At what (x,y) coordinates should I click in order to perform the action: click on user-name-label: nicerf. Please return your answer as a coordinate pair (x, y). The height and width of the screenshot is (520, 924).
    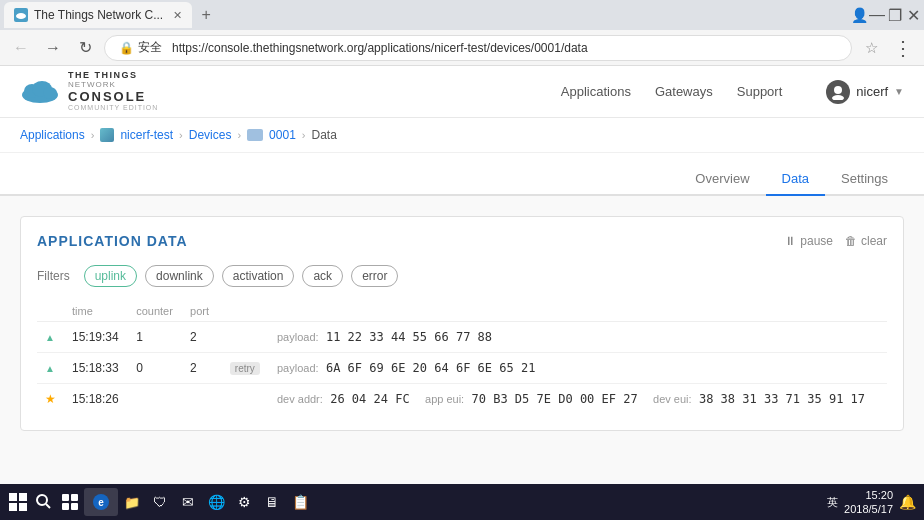
    Looking at the image, I should click on (872, 92).